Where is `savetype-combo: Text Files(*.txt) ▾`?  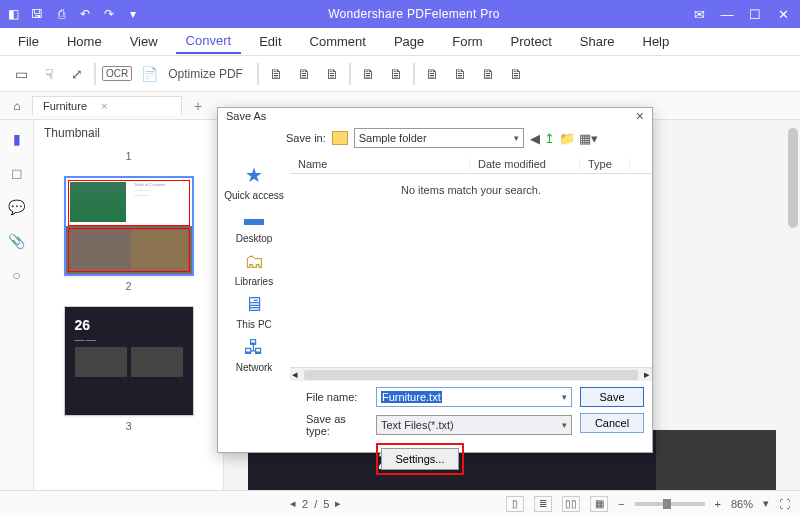
savetype-combo: Text Files(*.txt) ▾ is located at coordinates (474, 425).